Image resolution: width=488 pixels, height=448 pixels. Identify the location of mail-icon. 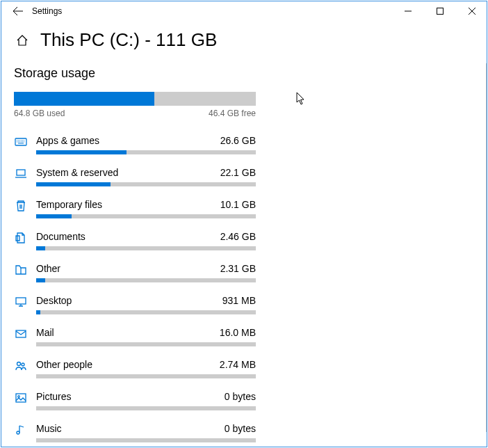
(21, 334).